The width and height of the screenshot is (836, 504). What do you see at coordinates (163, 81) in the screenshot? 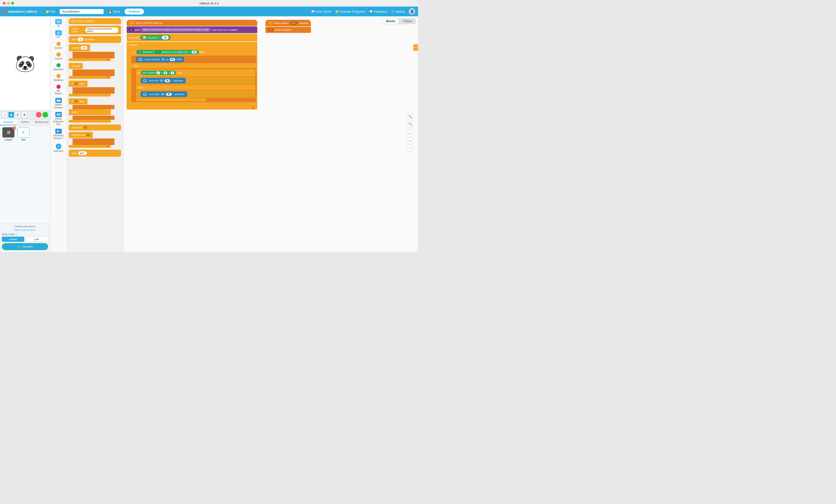
I see `turns-left-block: turns left ▼ 90 ° until done` at bounding box center [163, 81].